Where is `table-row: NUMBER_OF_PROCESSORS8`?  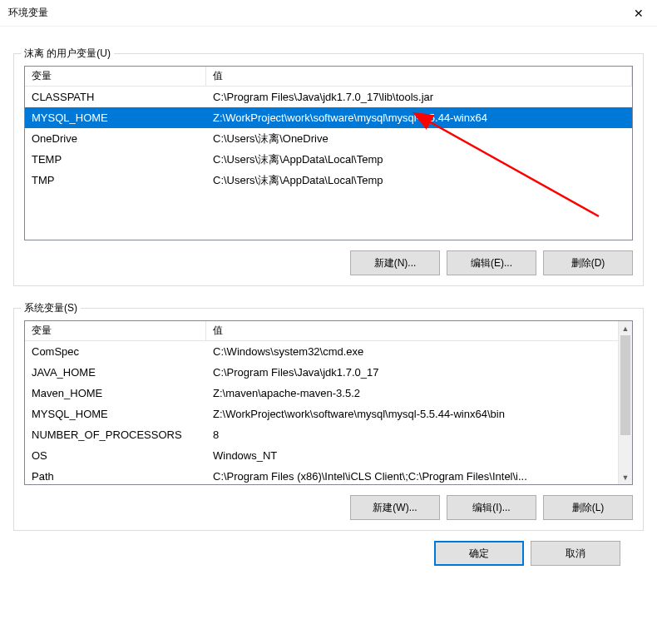
table-row: NUMBER_OF_PROCESSORS8 is located at coordinates (321, 434).